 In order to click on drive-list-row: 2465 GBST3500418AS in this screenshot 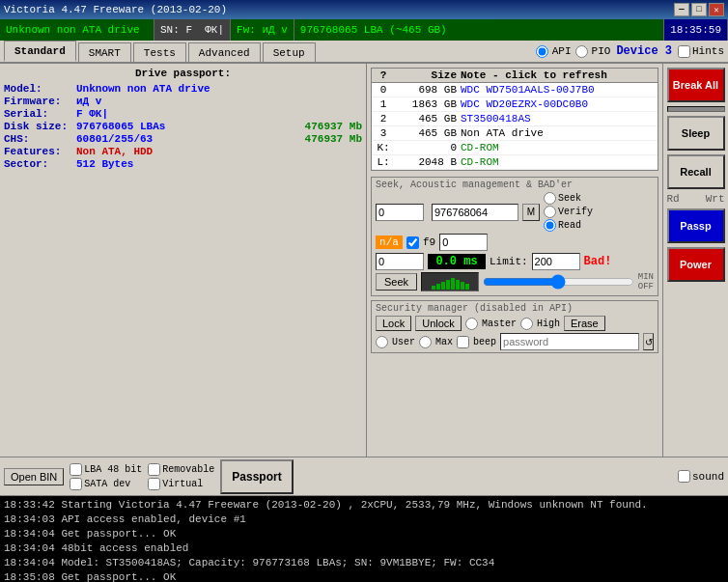, I will do `click(515, 120)`.